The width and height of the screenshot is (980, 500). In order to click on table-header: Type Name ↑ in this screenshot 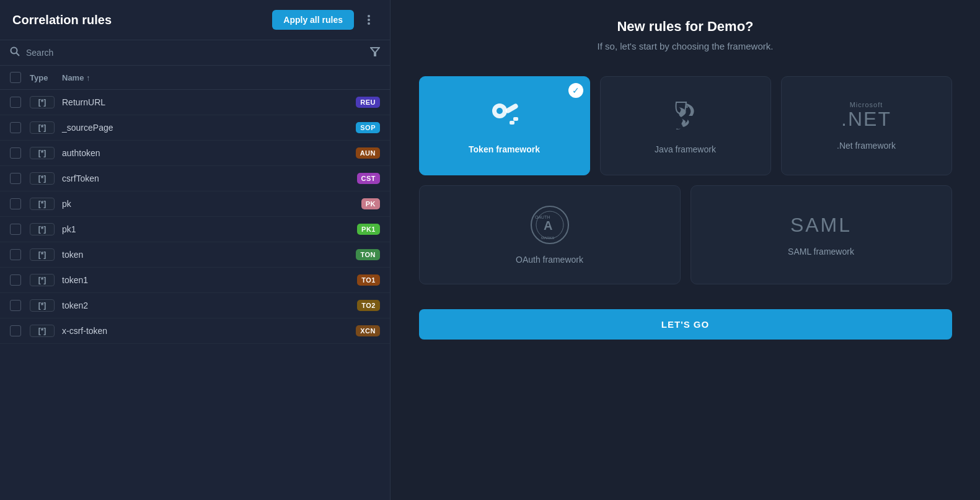, I will do `click(195, 78)`.